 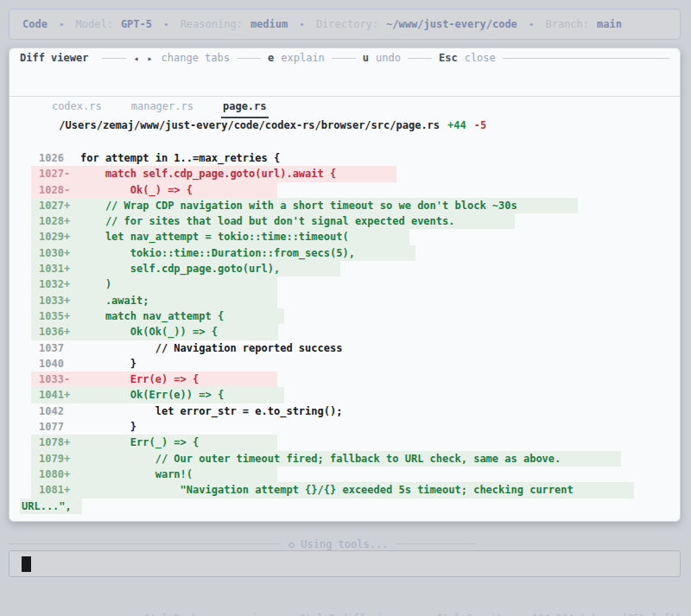 I want to click on diff-line-highlight: 1028+ // for sites that load but don't s…, so click(x=273, y=221).